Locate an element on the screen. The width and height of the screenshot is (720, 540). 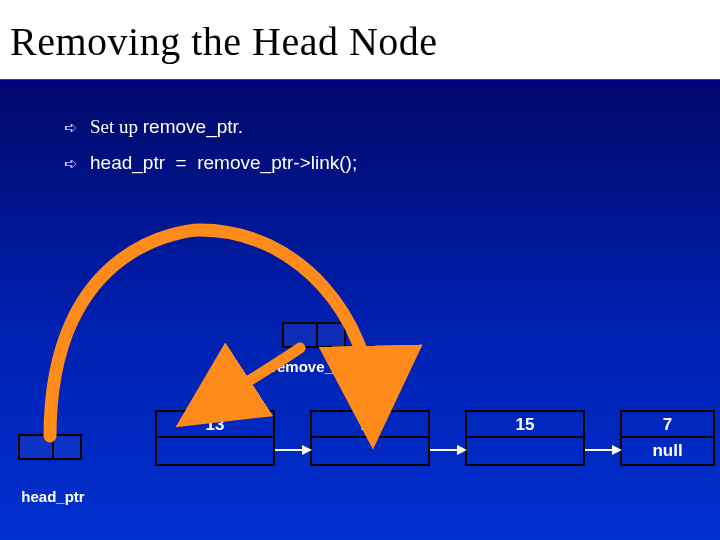
title-text: Removing the Head Node is located at coordinates (224, 42).